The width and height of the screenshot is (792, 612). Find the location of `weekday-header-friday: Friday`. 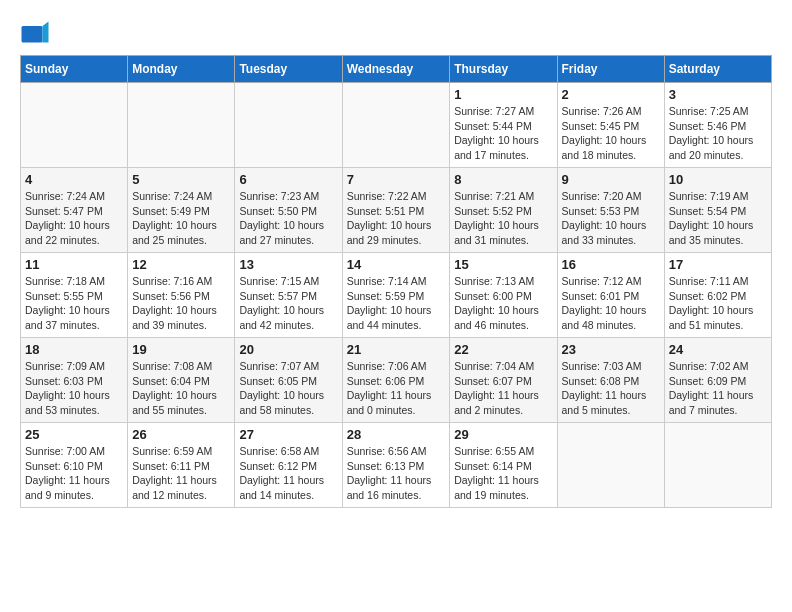

weekday-header-friday: Friday is located at coordinates (610, 70).